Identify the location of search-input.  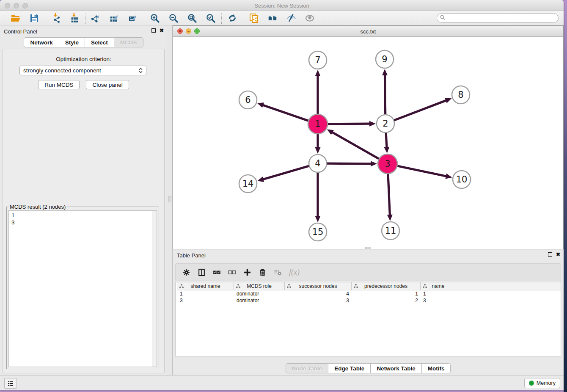
(502, 18).